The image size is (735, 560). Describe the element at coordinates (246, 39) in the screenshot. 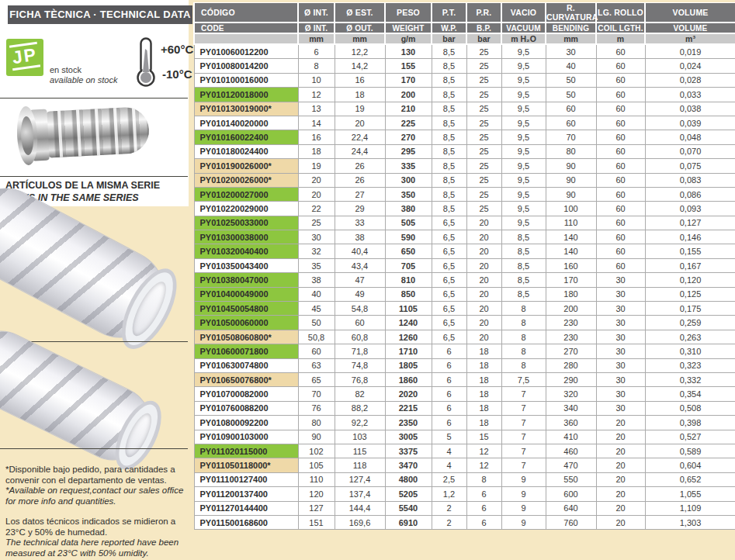

I see `unit-cell` at that location.